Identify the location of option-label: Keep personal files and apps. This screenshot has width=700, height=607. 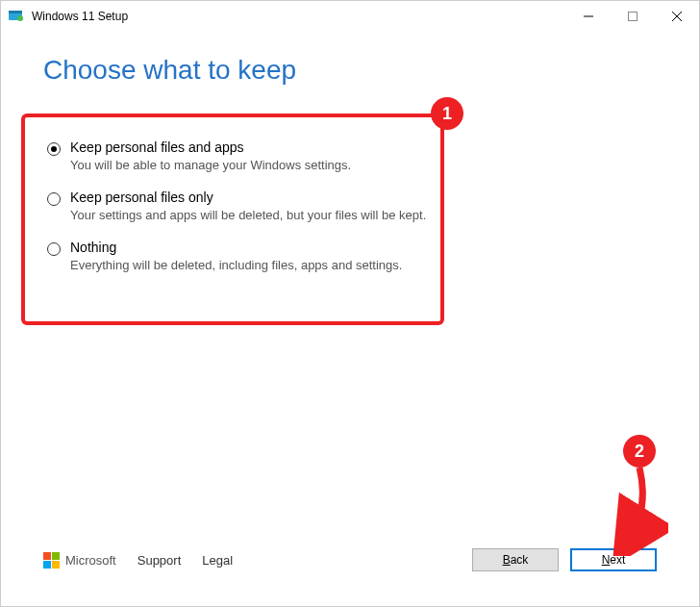
(211, 147).